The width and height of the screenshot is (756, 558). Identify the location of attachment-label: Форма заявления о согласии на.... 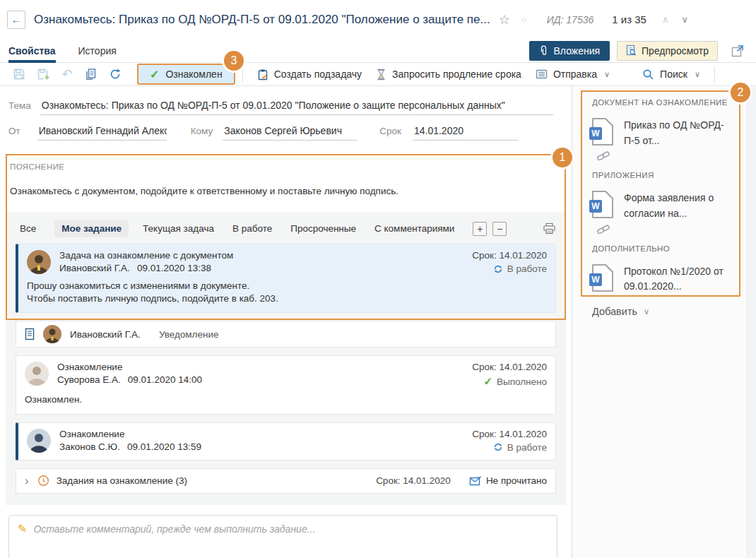
(677, 206).